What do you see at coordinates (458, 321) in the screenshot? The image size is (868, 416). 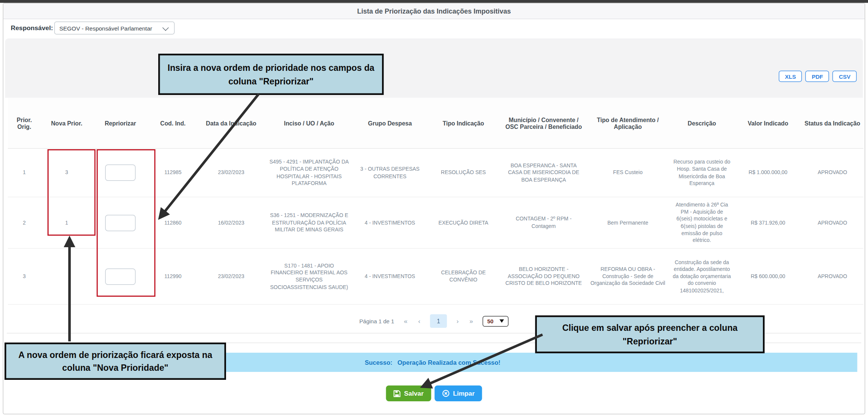 I see `pagination-next-button: ›` at bounding box center [458, 321].